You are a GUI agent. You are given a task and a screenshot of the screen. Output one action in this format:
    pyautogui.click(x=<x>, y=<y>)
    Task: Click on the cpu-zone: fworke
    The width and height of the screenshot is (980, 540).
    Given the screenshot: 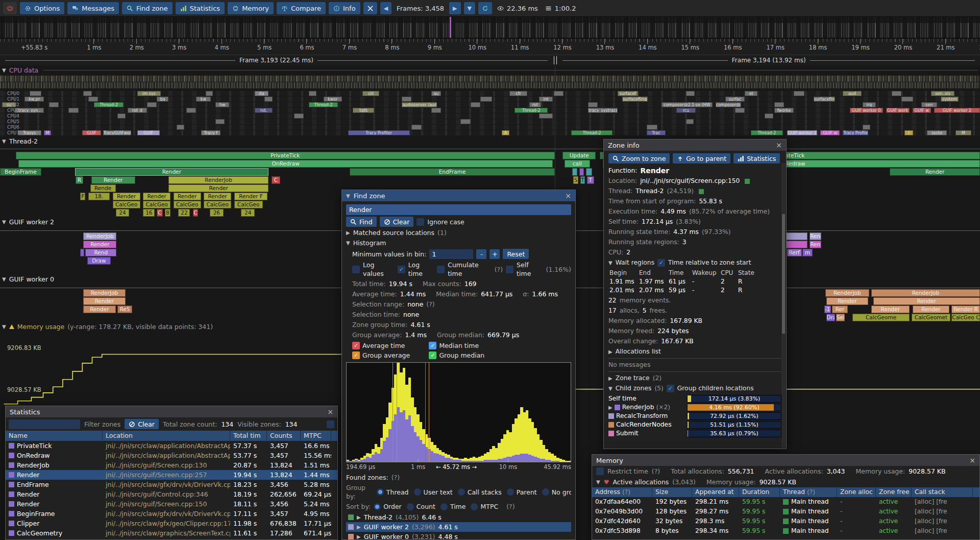 What is the action you would take?
    pyautogui.click(x=784, y=110)
    